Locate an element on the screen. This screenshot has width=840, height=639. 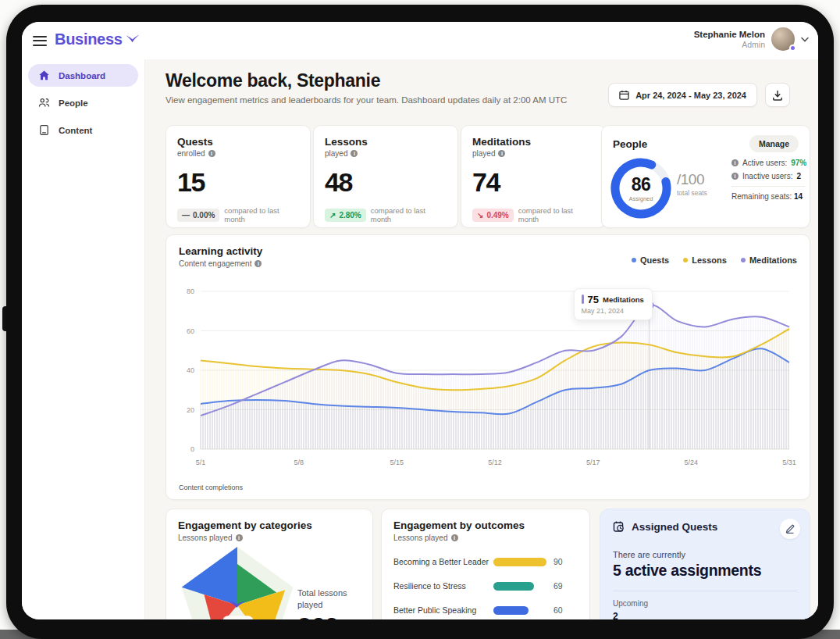
stat-card-quests: Questsenrolledi15—0.00%compared to last … is located at coordinates (238, 177).